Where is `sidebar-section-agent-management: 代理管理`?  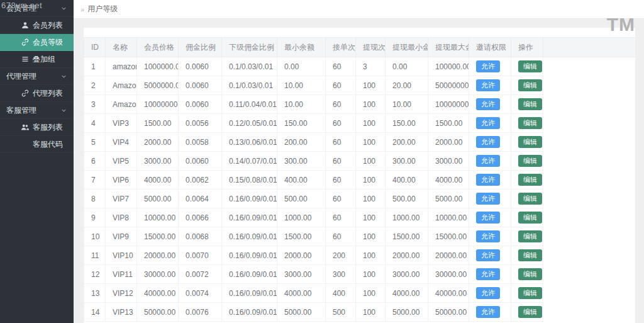
sidebar-section-agent-management: 代理管理 is located at coordinates (36, 77).